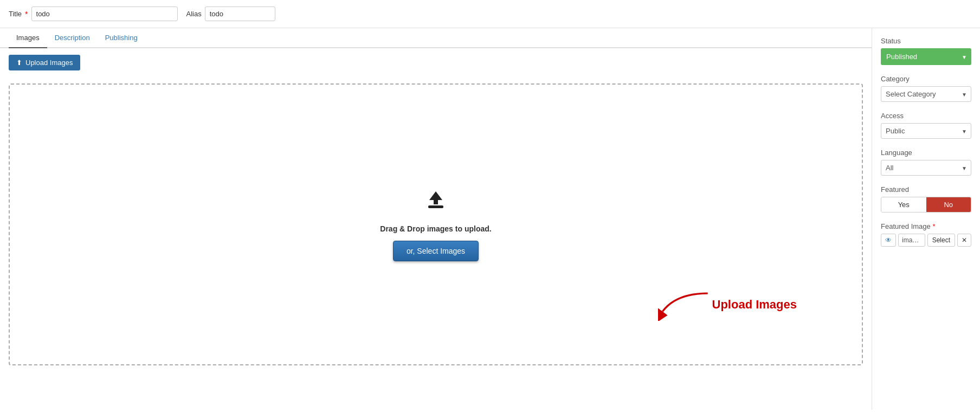  I want to click on featured-image-label: Featured Image *, so click(926, 227).